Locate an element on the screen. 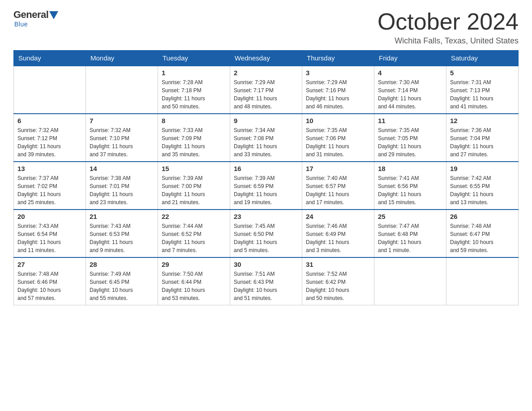 This screenshot has height=411, width=532. calendar-cell: 23Sunrise: 7:45 AMSunset: 6:50 PMDayligh… is located at coordinates (266, 234).